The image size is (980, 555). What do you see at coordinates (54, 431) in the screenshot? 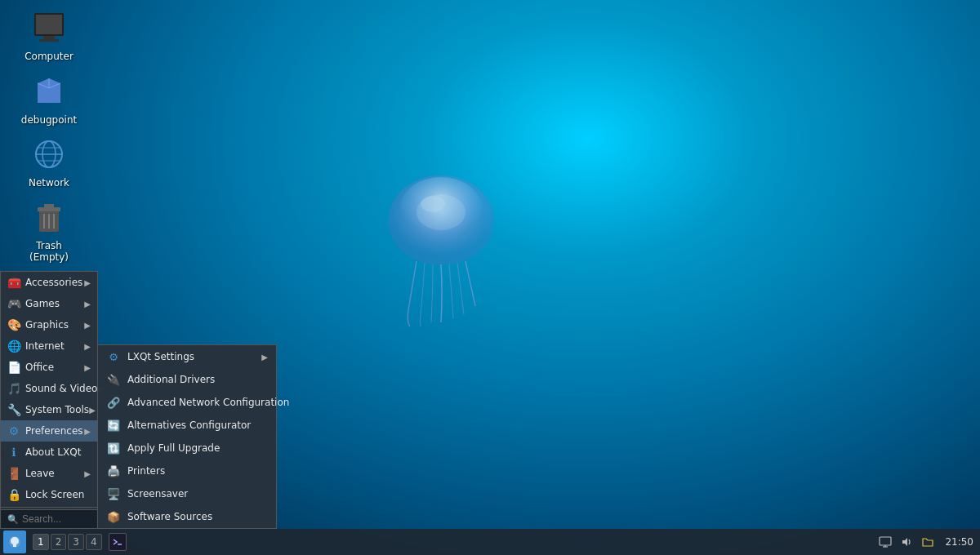
I see `preferences-menu-label: Preferences` at bounding box center [54, 431].